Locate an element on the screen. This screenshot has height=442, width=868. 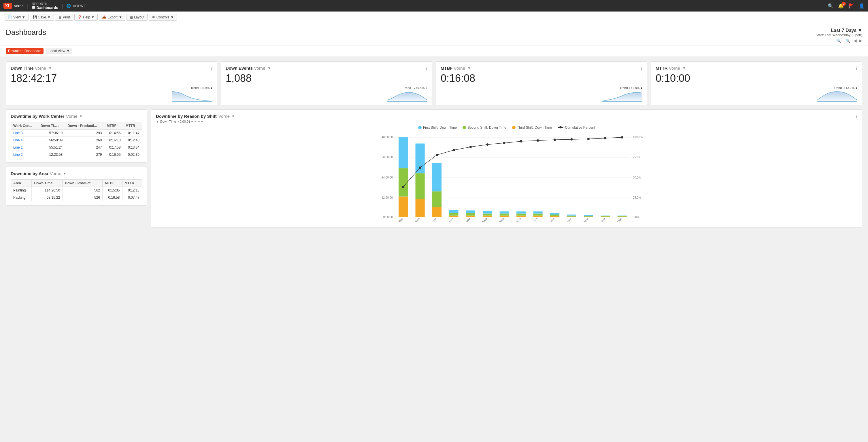
svg-text: 0:00:00 is located at coordinates (388, 217).